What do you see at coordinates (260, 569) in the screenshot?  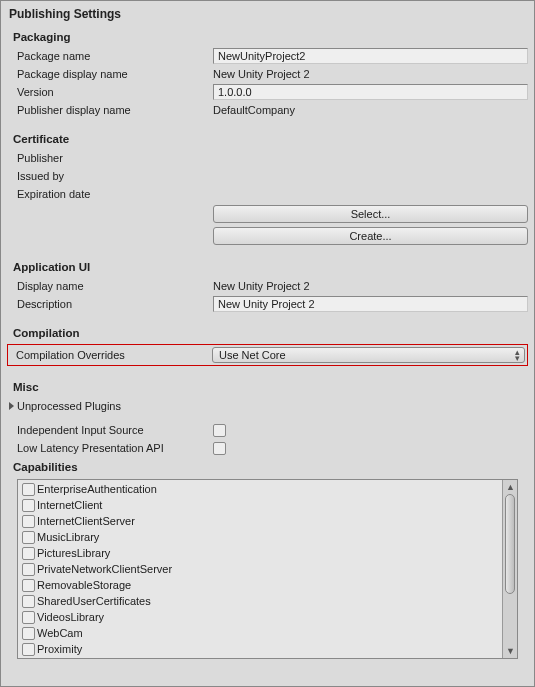 I see `capability-item: PrivateNetworkClientServer` at bounding box center [260, 569].